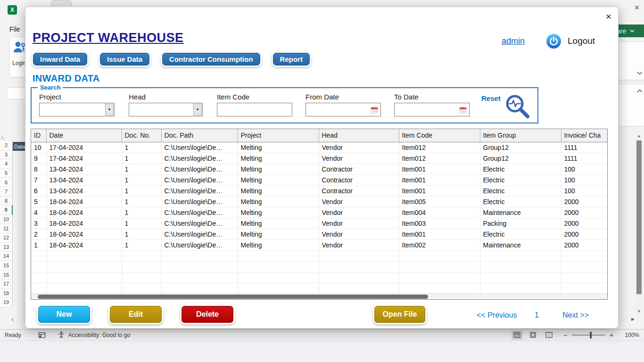 Image resolution: width=644 pixels, height=362 pixels. What do you see at coordinates (12, 319) in the screenshot?
I see `sheet-scroll-left-icon: ‹` at bounding box center [12, 319].